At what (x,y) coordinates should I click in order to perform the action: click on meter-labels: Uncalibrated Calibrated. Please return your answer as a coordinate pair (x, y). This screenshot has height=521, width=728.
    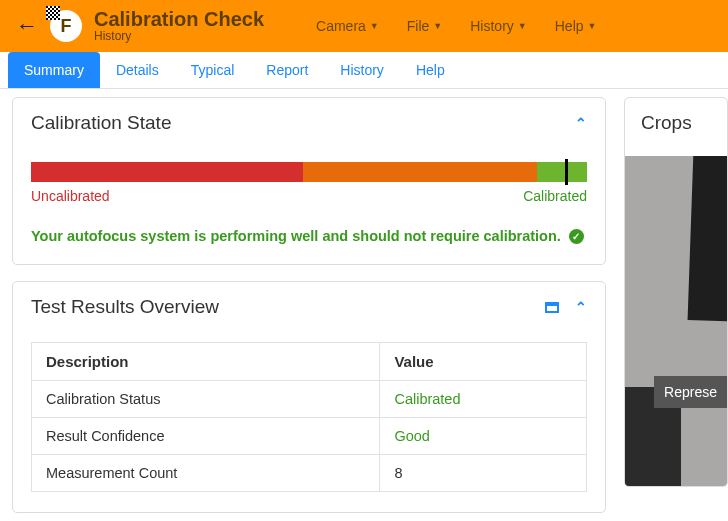
    Looking at the image, I should click on (309, 196).